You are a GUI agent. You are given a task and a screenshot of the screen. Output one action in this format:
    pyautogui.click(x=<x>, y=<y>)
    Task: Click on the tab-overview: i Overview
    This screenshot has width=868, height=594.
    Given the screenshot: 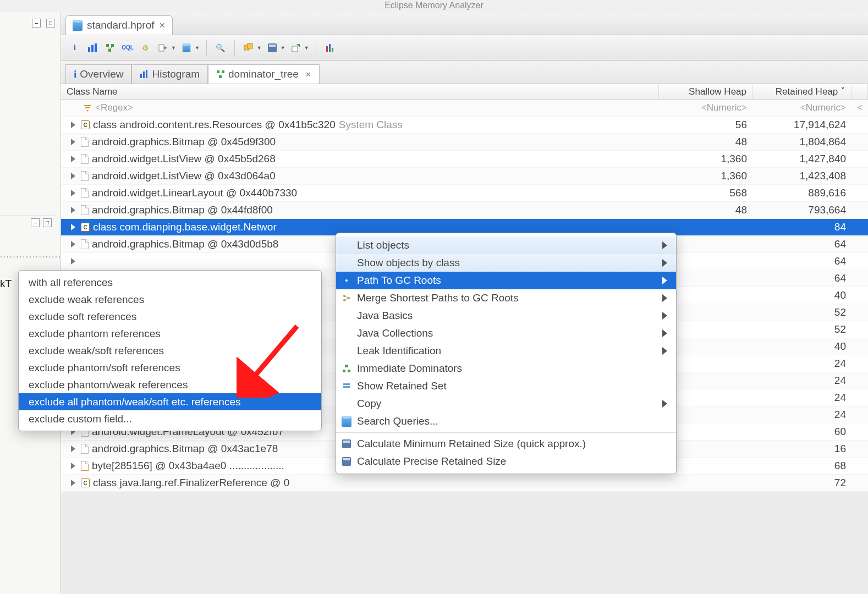 What is the action you would take?
    pyautogui.click(x=98, y=74)
    